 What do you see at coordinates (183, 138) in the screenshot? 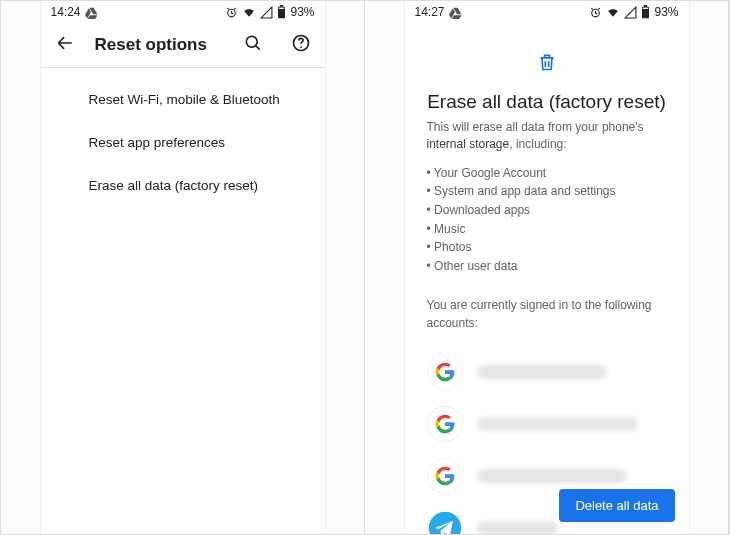
I see `options-list: Reset Wi-Fi, mobile & Bluetooth Reset ap…` at bounding box center [183, 138].